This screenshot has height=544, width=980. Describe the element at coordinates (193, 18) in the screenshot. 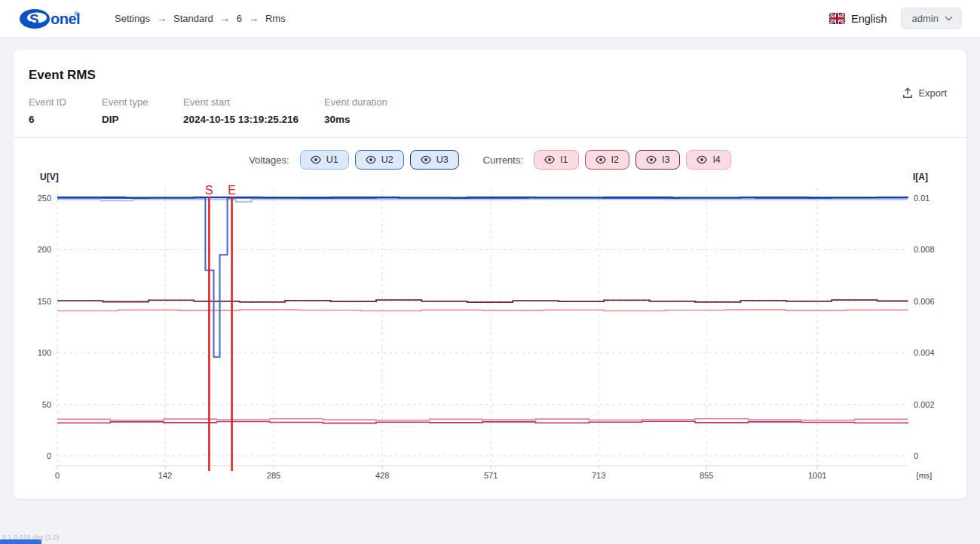

I see `breadcrumb-item-standard: Standard` at that location.